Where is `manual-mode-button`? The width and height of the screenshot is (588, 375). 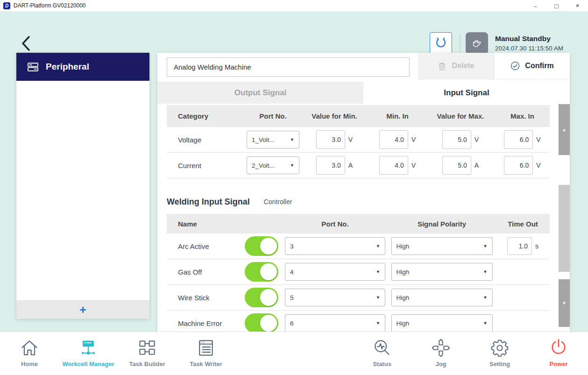 manual-mode-button is located at coordinates (477, 43).